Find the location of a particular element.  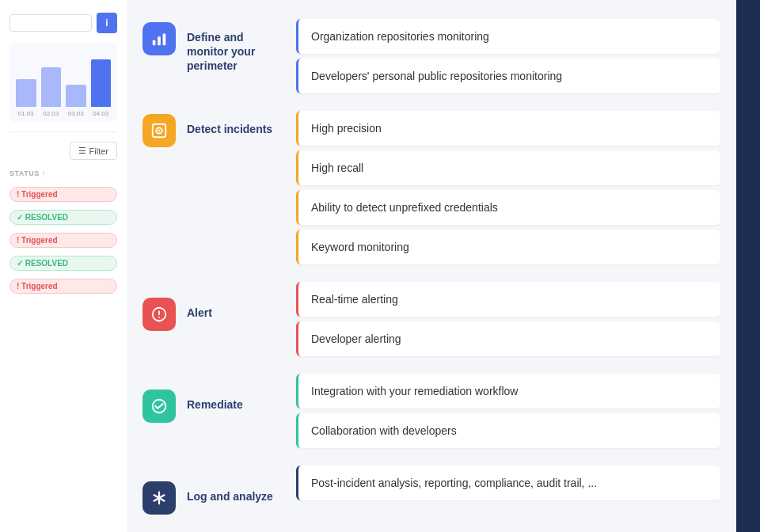

alert-icon is located at coordinates (159, 314).